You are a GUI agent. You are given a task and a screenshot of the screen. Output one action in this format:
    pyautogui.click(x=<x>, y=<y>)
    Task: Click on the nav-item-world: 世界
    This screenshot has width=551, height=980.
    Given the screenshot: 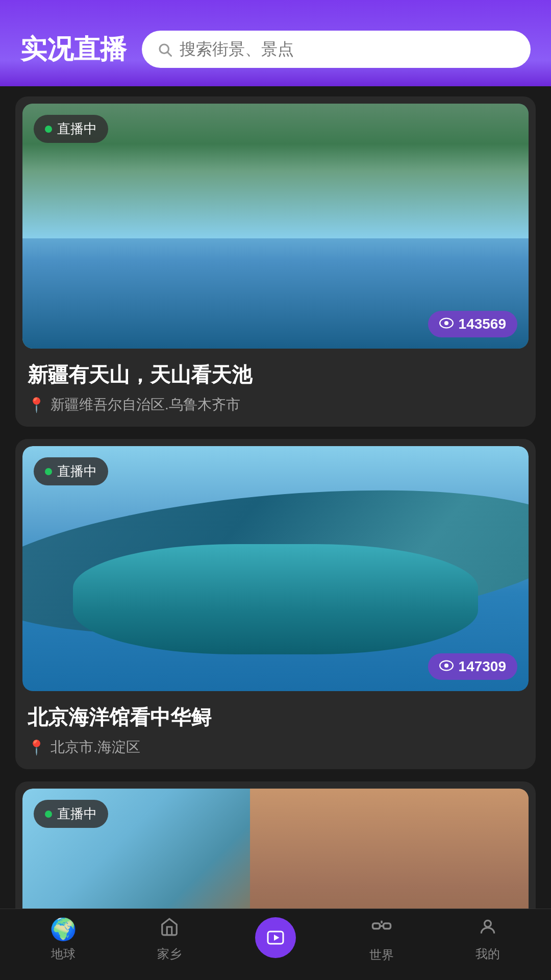 What is the action you would take?
    pyautogui.click(x=382, y=940)
    